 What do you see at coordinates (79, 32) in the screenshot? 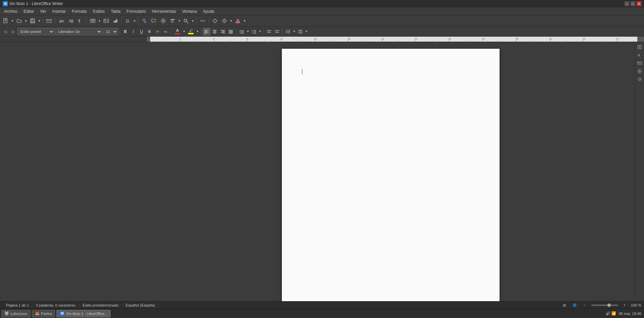
I see `font-name-dropdown: Liberation Se` at bounding box center [79, 32].